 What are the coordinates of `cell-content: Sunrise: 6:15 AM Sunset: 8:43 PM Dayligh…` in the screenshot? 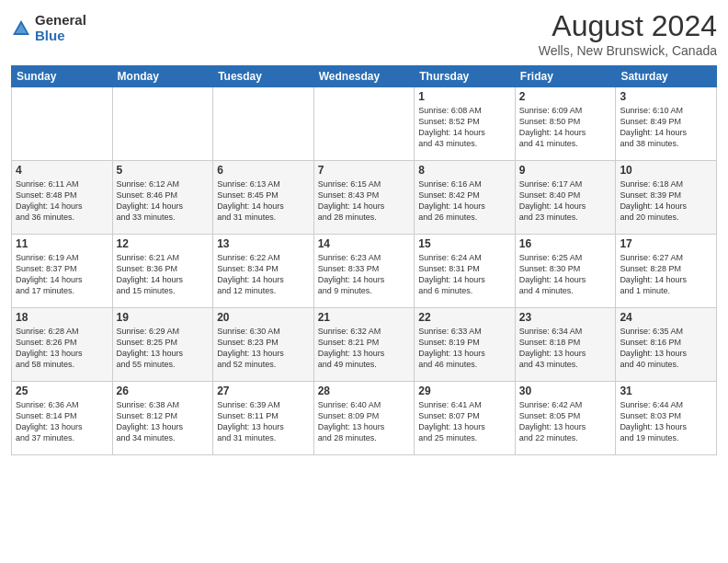 It's located at (364, 201).